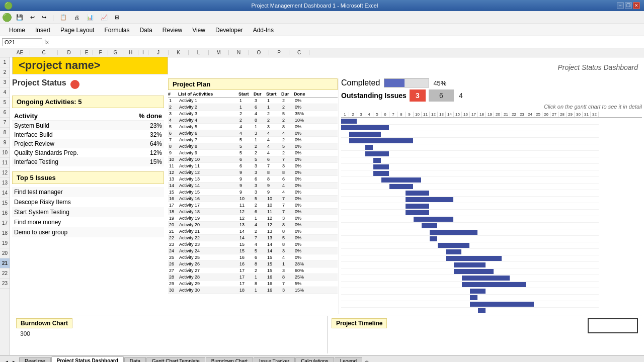 This screenshot has height=362, width=644. What do you see at coordinates (5, 133) in the screenshot?
I see `row-num-8: 8` at bounding box center [5, 133].